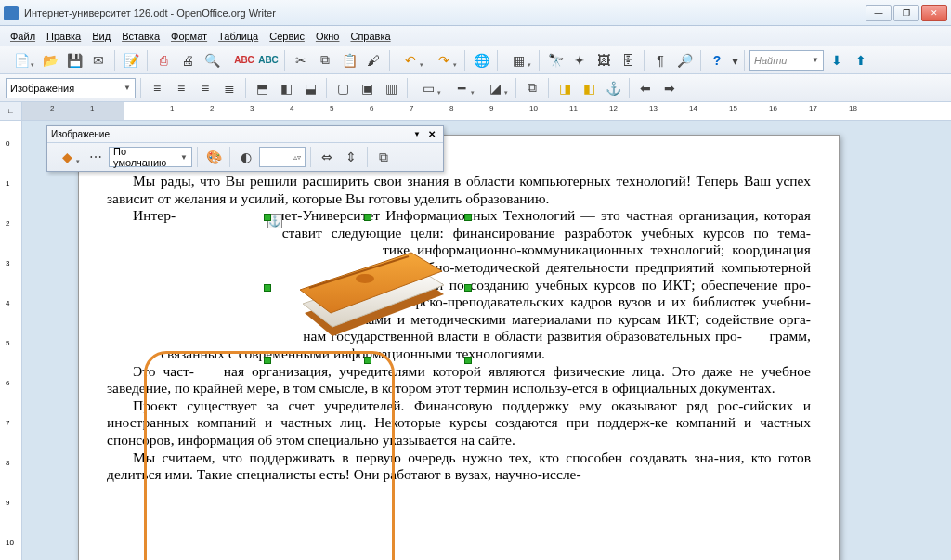 The image size is (951, 560). What do you see at coordinates (837, 60) in the screenshot?
I see `find-next-button: ⬇` at bounding box center [837, 60].